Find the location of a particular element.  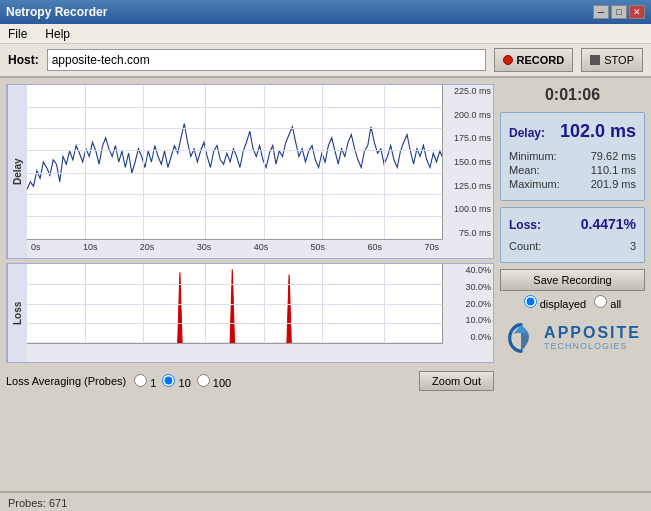

recording-section: Save Recording displayed all is located at coordinates (572, 290).